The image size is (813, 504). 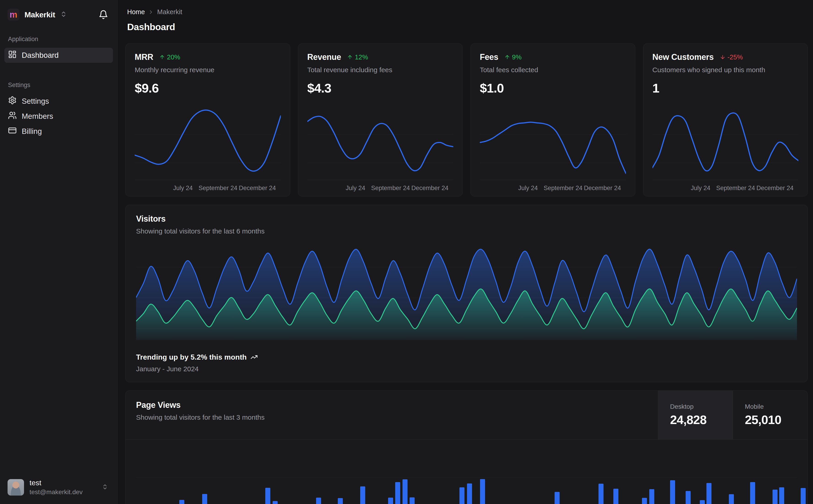 What do you see at coordinates (726, 120) in the screenshot?
I see `stat-card-new-customers: New Customers -25% Customers who signed …` at bounding box center [726, 120].